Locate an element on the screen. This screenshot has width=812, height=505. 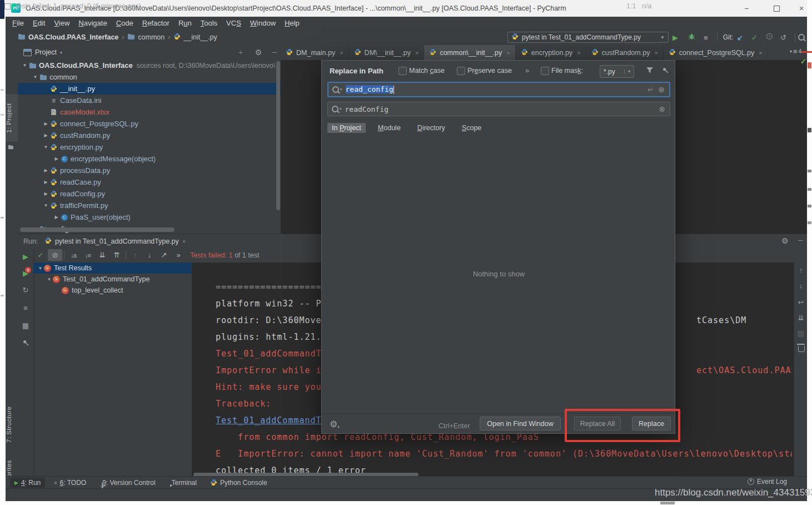
editor-tab: connect_PostgreSQL.py× is located at coordinates (716, 52).